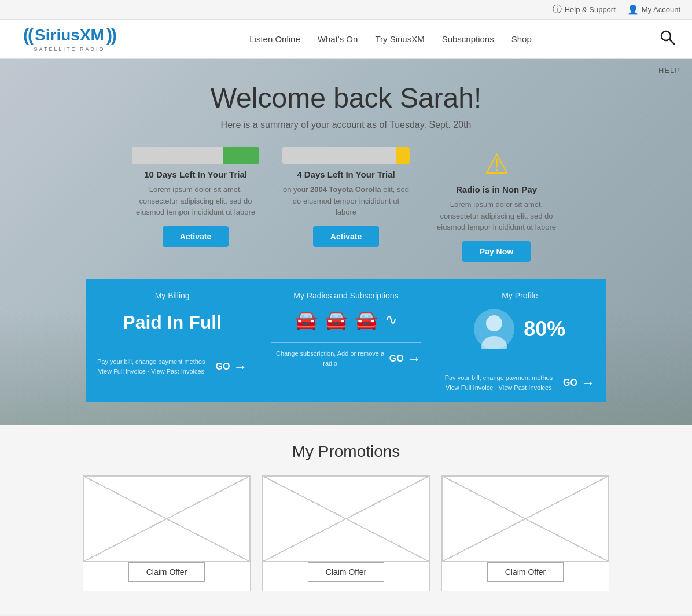 The width and height of the screenshot is (692, 616). I want to click on promo-card-3: Claim Offer, so click(525, 533).